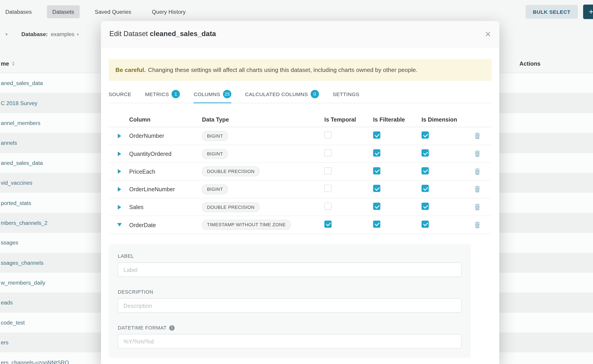 The image size is (593, 364). Describe the element at coordinates (488, 34) in the screenshot. I see `close-icon: ×` at that location.